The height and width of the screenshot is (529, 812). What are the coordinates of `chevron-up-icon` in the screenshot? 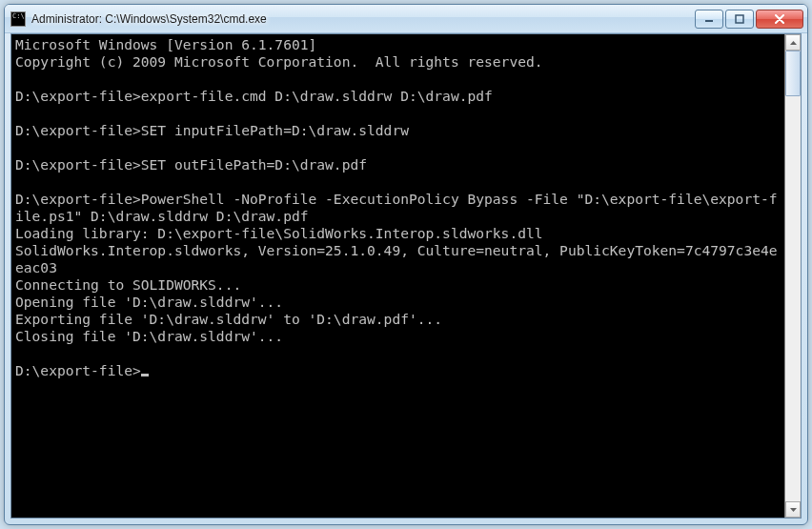 It's located at (793, 43).